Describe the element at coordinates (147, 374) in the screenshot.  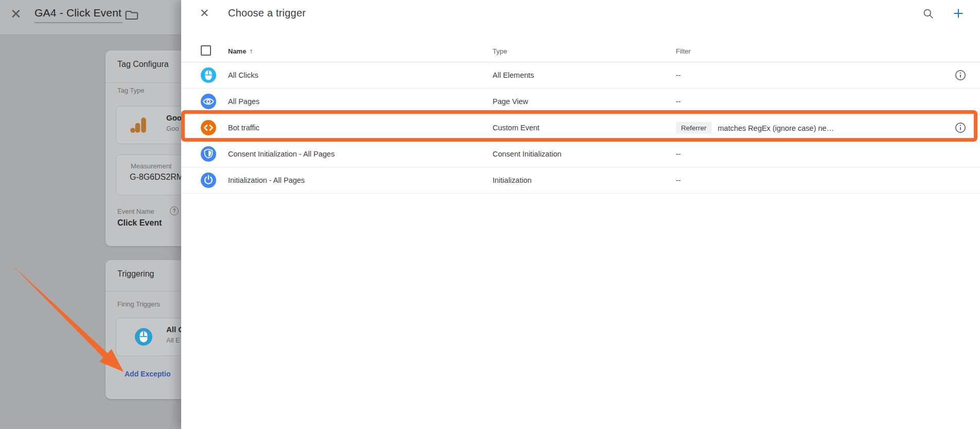
I see `add-exception-link: Add Exceptio` at that location.